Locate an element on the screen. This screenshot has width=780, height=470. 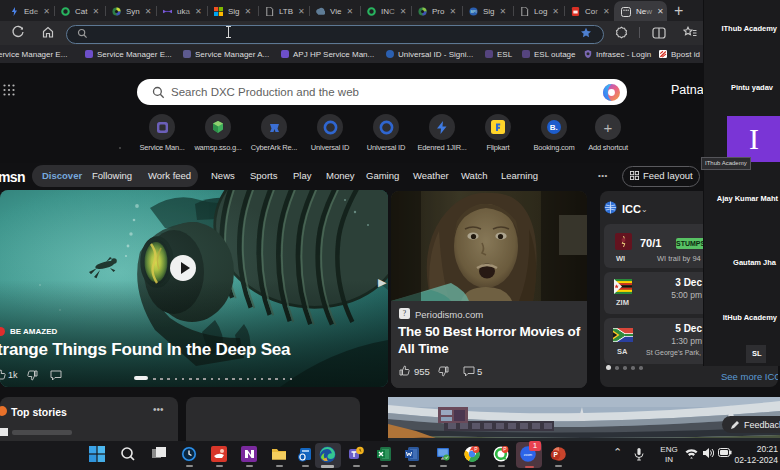
svg-text: zoom is located at coordinates (528, 455).